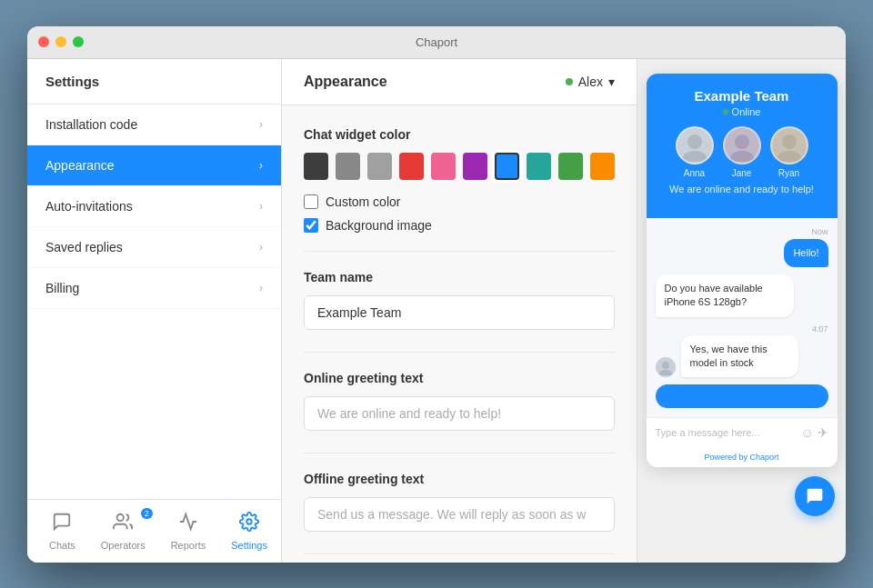  I want to click on swatch-orange, so click(602, 166).